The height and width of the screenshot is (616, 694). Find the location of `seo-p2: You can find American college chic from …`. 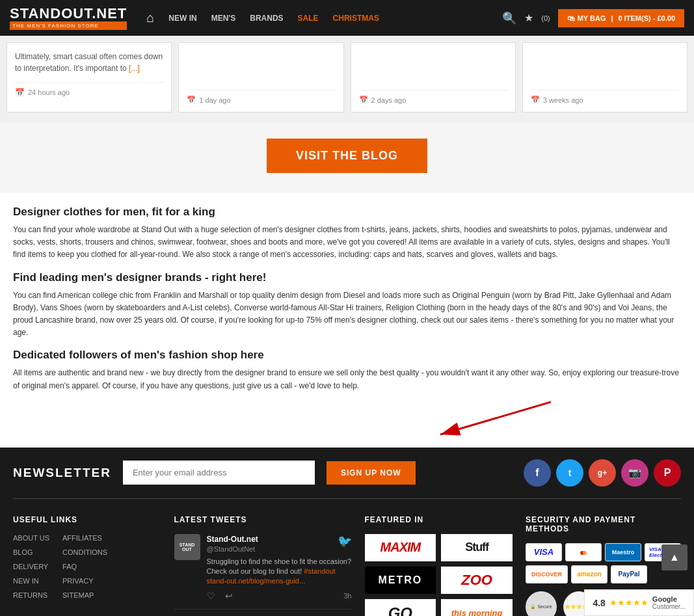

seo-p2: You can find American college chic from … is located at coordinates (347, 315).